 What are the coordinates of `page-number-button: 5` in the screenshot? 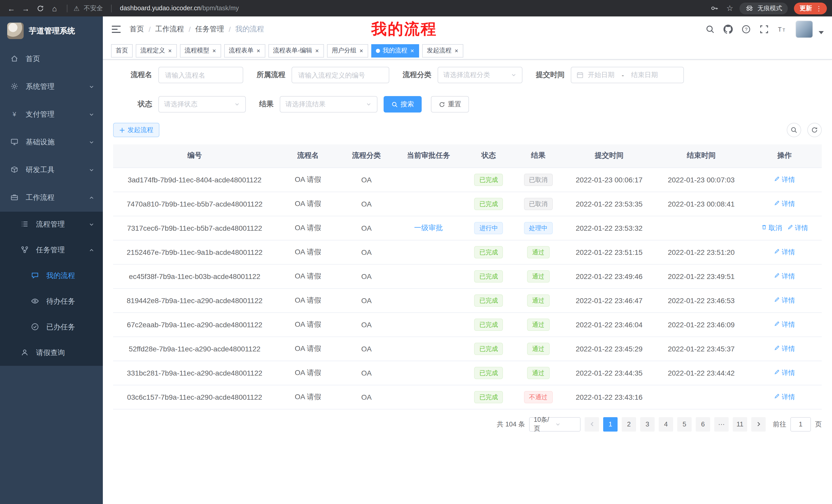 It's located at (684, 424).